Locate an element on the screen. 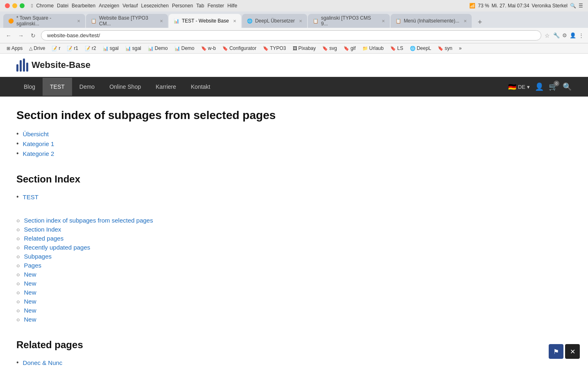 The height and width of the screenshot is (367, 588). tab-3-label: TEST - Website Base is located at coordinates (206, 21).